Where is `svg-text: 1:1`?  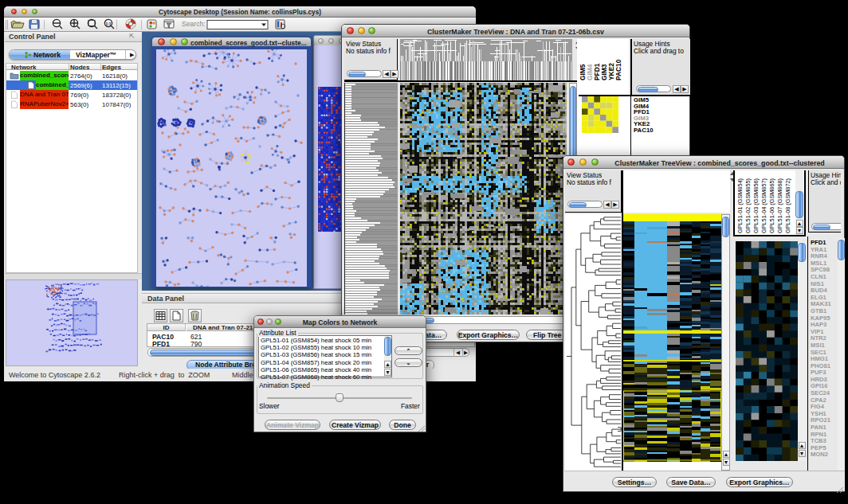 svg-text: 1:1 is located at coordinates (108, 24).